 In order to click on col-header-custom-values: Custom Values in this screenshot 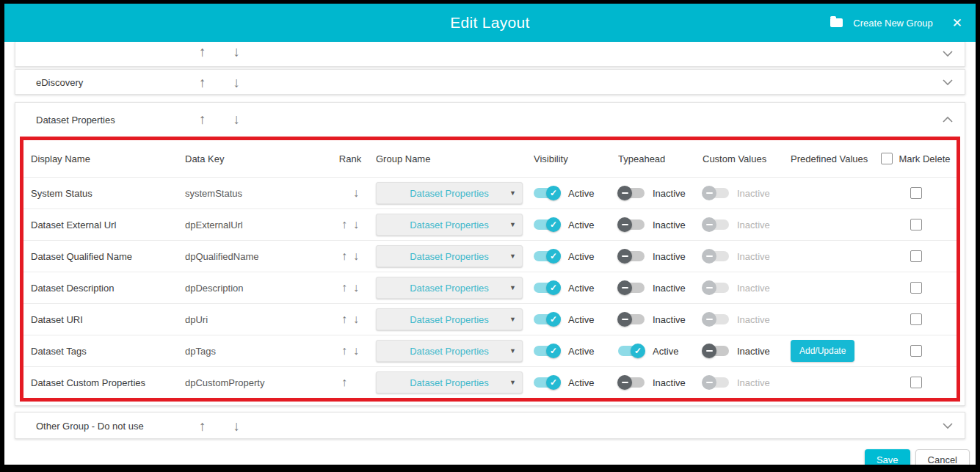, I will do `click(747, 159)`.